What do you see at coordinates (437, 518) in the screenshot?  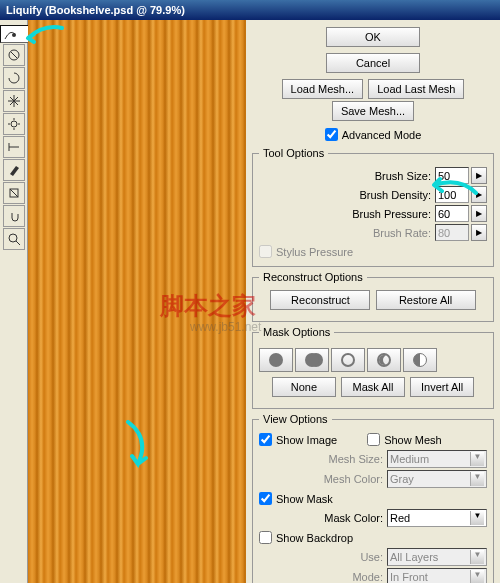 I see `mask-color-select: Red▼` at bounding box center [437, 518].